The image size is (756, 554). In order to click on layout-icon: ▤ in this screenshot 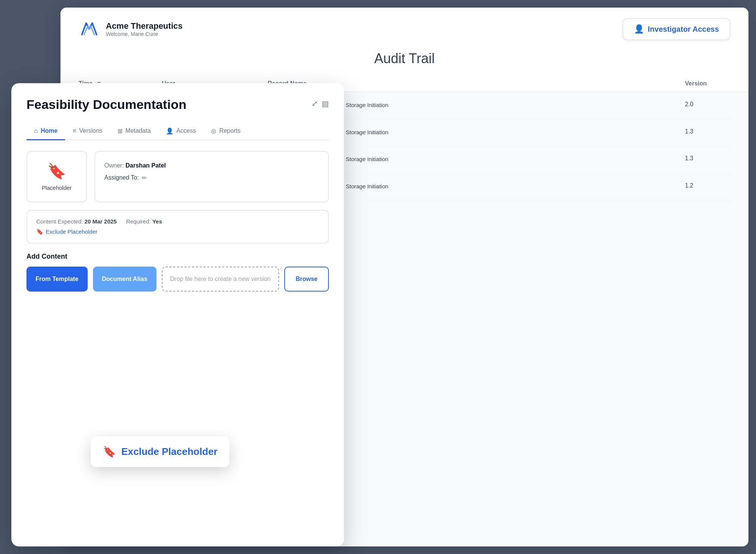, I will do `click(325, 104)`.